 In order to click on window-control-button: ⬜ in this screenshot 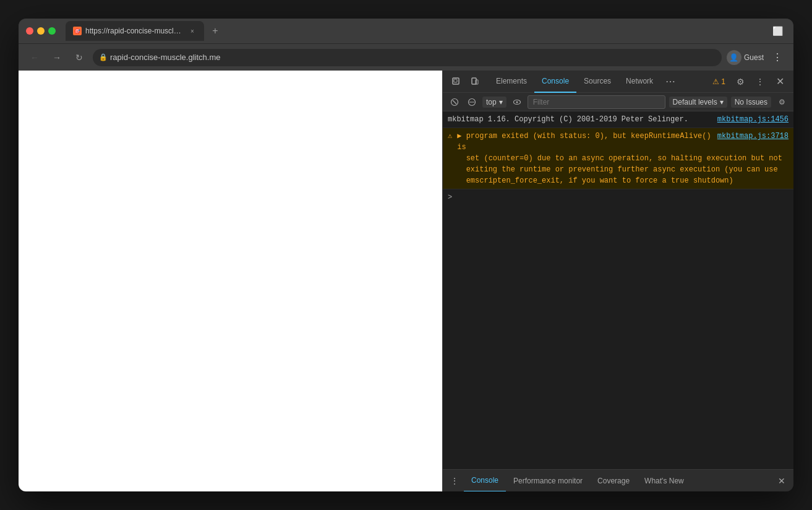, I will do `click(777, 31)`.